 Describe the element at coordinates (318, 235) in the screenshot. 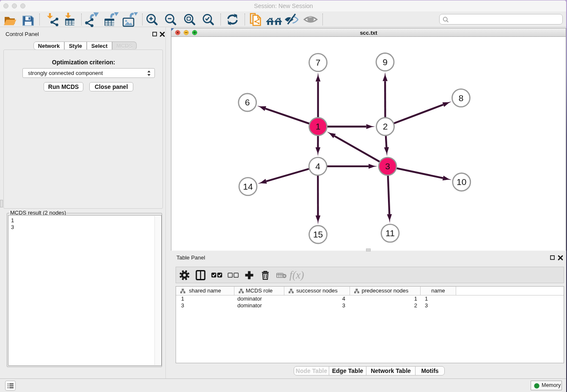

I see `svg-text: 15` at that location.